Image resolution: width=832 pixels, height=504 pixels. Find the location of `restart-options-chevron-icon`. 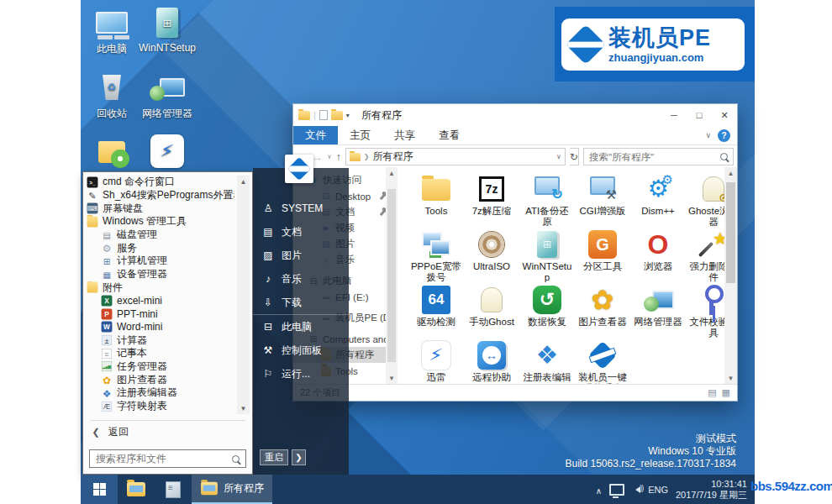

restart-options-chevron-icon is located at coordinates (299, 457).